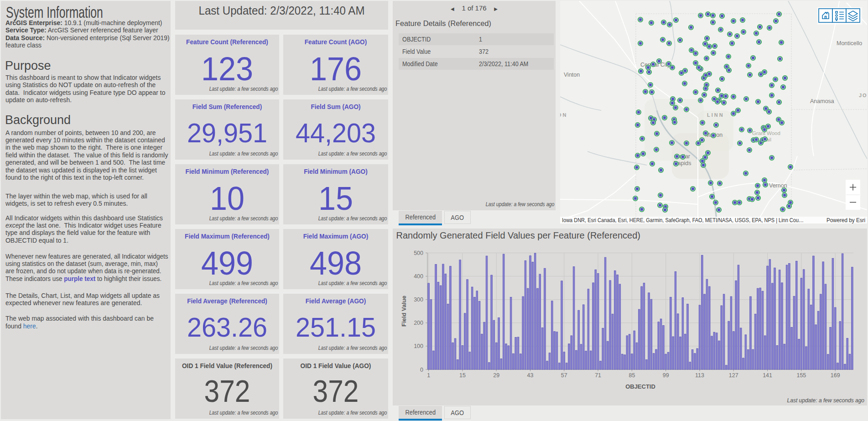 The width and height of the screenshot is (868, 421). Describe the element at coordinates (733, 375) in the screenshot. I see `svg-text: 127` at that location.